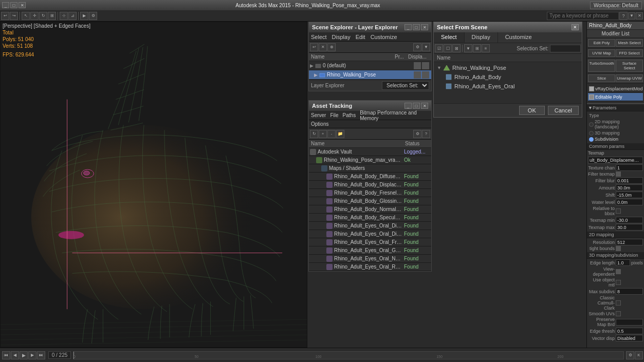 The image size is (644, 362). Describe the element at coordinates (629, 195) in the screenshot. I see `shift-value: -15.0m` at that location.